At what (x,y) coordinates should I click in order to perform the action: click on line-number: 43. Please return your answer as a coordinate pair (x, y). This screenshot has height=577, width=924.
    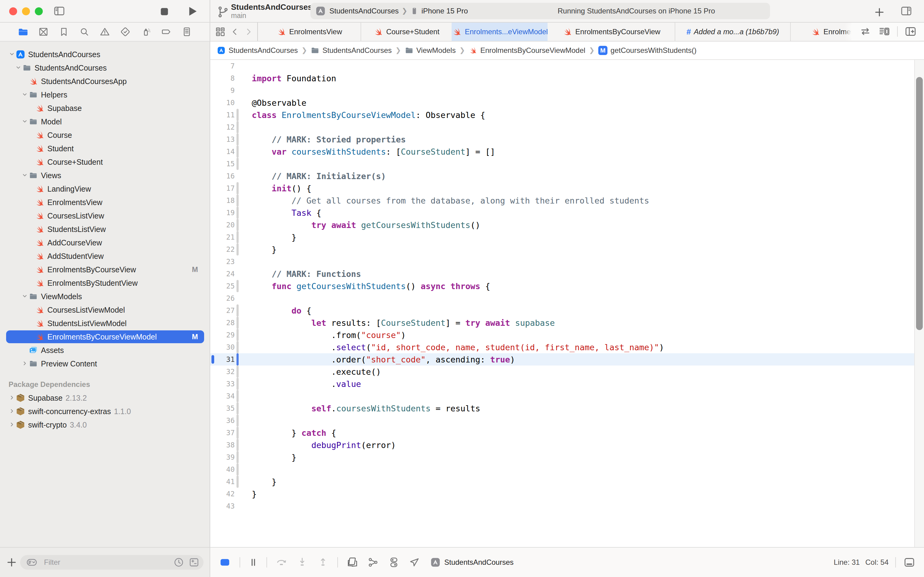
    Looking at the image, I should click on (223, 506).